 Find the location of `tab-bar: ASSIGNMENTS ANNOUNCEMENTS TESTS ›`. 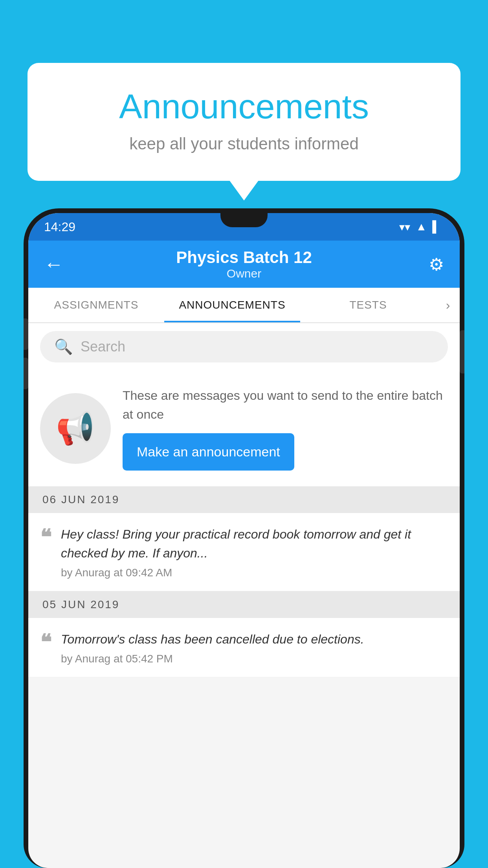

tab-bar: ASSIGNMENTS ANNOUNCEMENTS TESTS › is located at coordinates (244, 305).